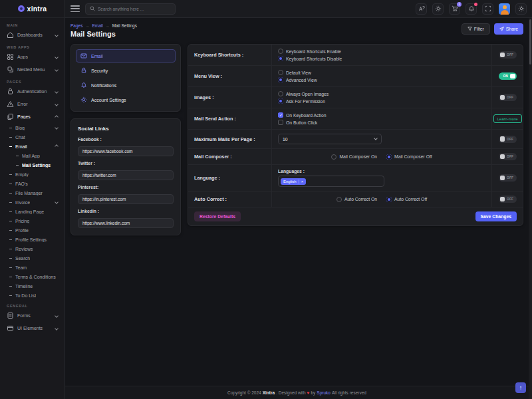 The image size is (532, 399). Describe the element at coordinates (32, 202) in the screenshot. I see `sidebar-item-invoice: Invoice` at that location.